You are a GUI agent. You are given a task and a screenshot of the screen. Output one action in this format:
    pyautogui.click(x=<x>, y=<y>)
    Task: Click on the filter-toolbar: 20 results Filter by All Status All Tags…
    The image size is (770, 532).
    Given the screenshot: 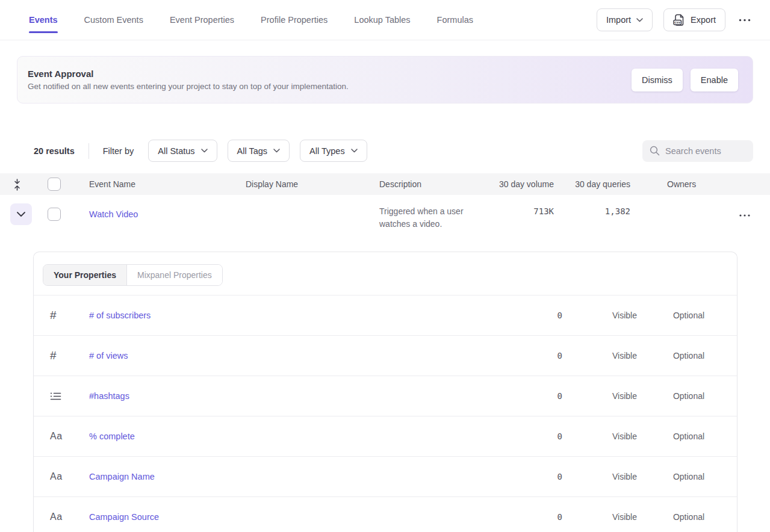 What is the action you would take?
    pyautogui.click(x=385, y=150)
    